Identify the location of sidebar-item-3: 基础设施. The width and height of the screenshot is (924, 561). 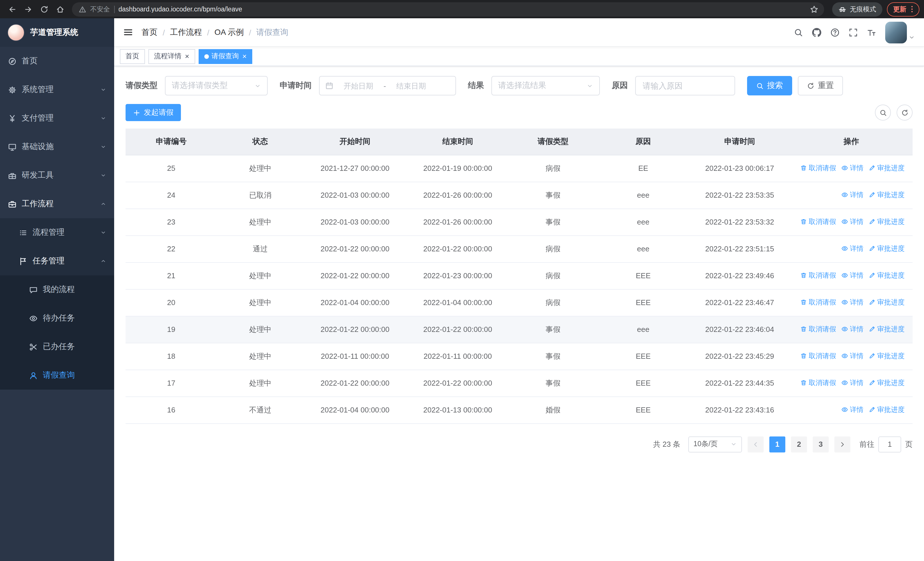
(57, 147).